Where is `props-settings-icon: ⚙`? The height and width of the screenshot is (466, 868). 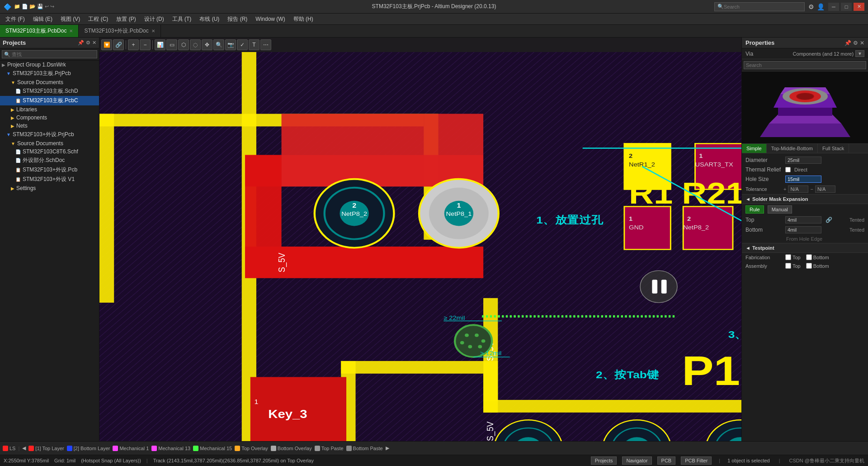
props-settings-icon: ⚙ is located at coordinates (855, 43).